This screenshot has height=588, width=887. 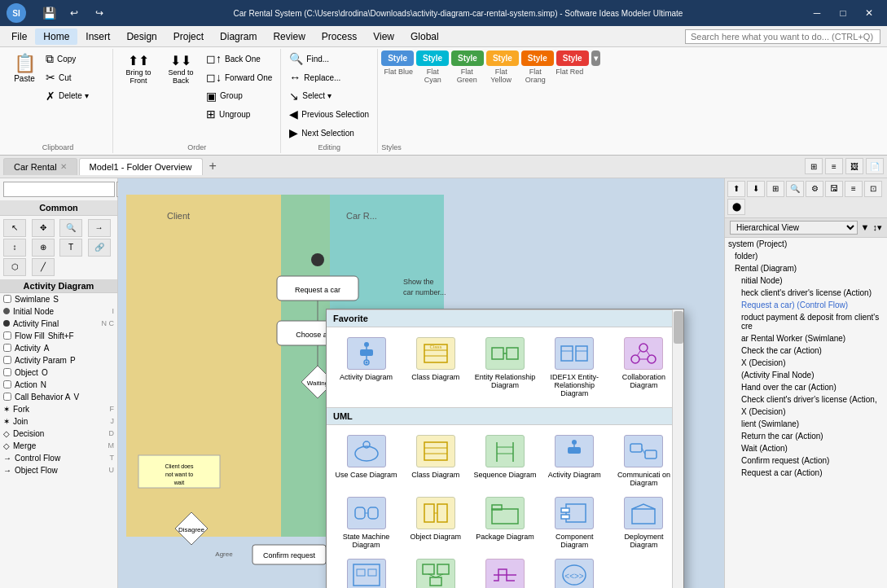 I want to click on tab-toolbar-btn4: 📄, so click(x=875, y=166).